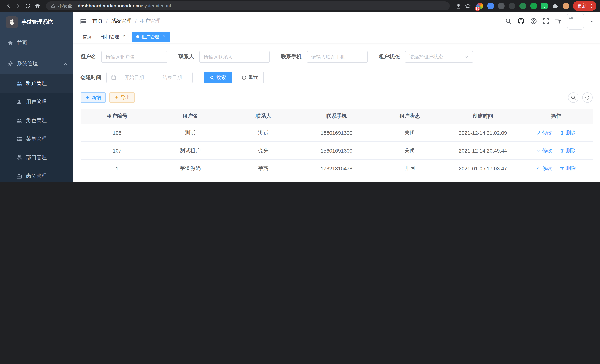  Describe the element at coordinates (581, 97) in the screenshot. I see `right-toolbar` at that location.